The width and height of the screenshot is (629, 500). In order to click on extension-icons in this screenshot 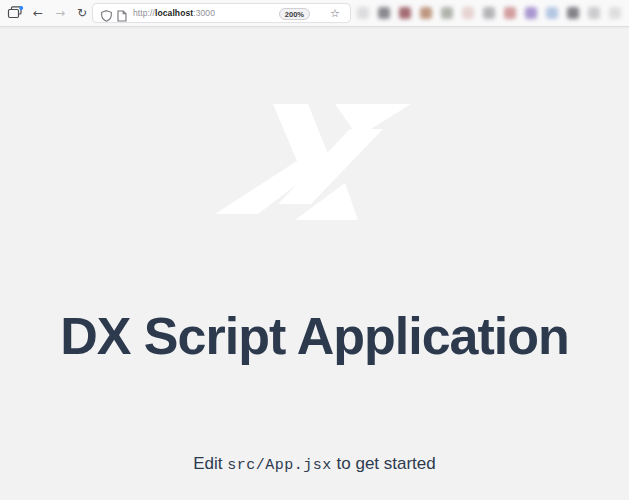, I will do `click(489, 14)`.